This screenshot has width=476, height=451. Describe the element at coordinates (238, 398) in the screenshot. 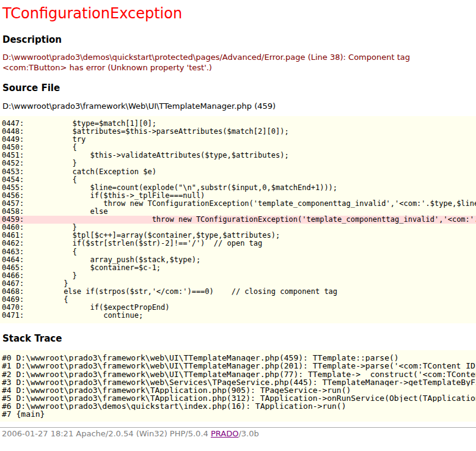

I see `stack-trace-line: #5 D:\wwwroot\prado3\framework\TApplicat…` at that location.